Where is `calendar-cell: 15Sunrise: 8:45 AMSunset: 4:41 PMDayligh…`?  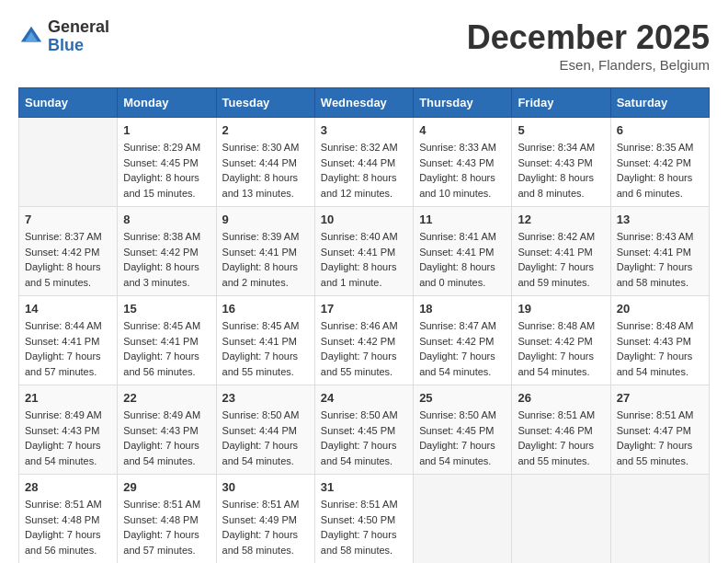 calendar-cell: 15Sunrise: 8:45 AMSunset: 4:41 PMDayligh… is located at coordinates (167, 340).